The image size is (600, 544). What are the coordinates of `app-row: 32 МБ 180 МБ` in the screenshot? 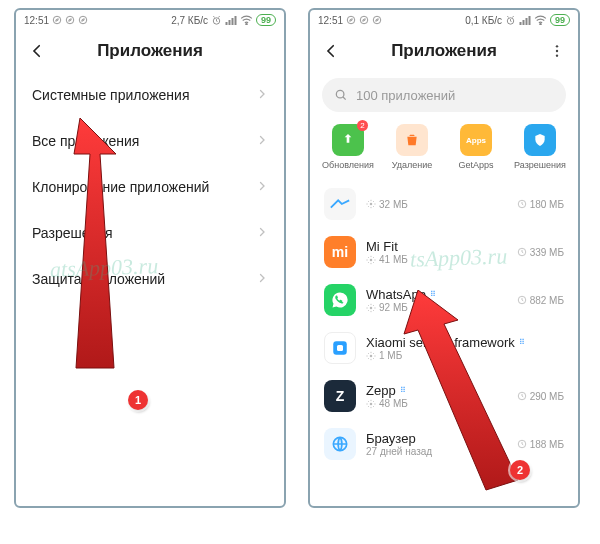 It's located at (444, 204).